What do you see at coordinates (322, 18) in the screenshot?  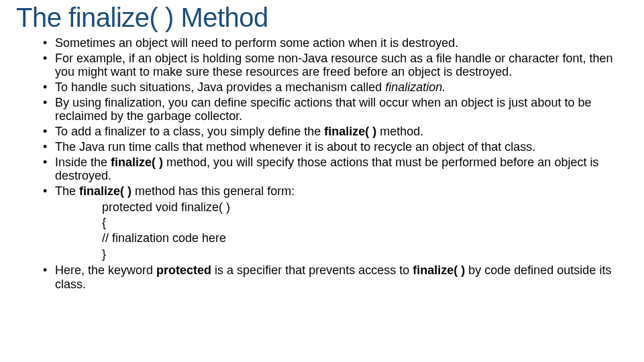 I see `slide-title: The finalize( ) Method` at bounding box center [322, 18].